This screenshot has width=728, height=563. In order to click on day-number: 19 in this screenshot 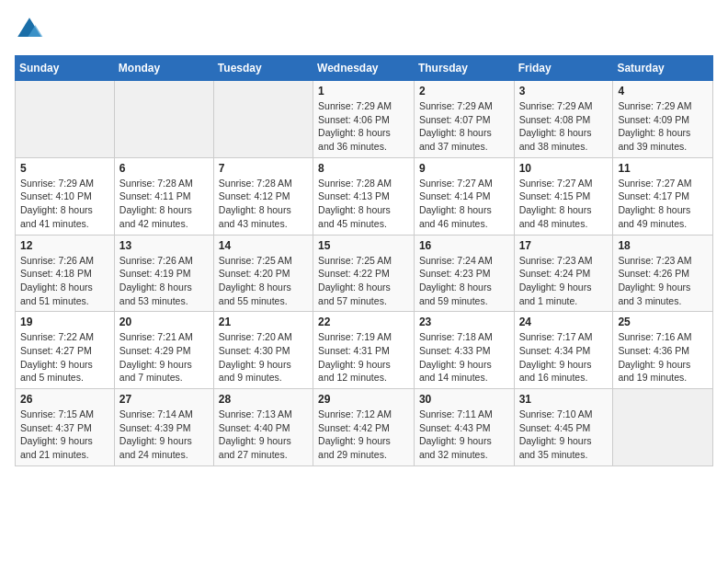, I will do `click(64, 322)`.